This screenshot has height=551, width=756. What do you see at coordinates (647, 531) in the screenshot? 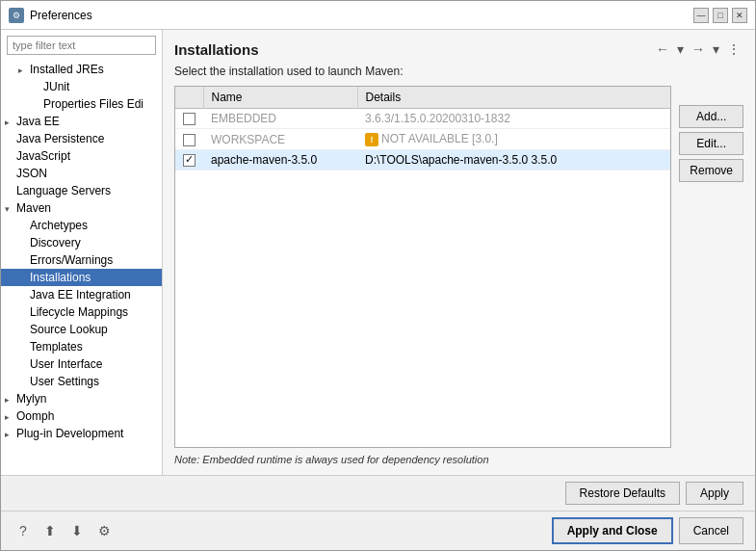
I see `bottom-right-buttons: Apply and Close Cancel` at bounding box center [647, 531].